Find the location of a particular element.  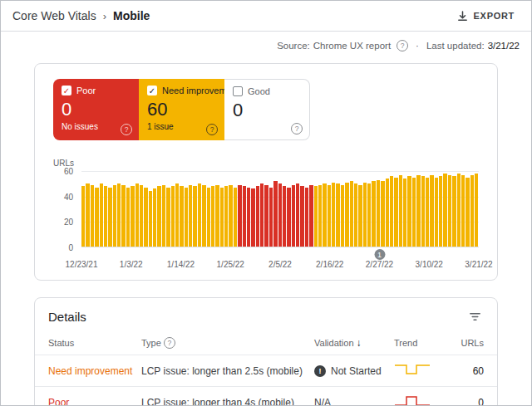

issue-type-cell: LCP issue: longer than 4s (mobile) is located at coordinates (228, 402).